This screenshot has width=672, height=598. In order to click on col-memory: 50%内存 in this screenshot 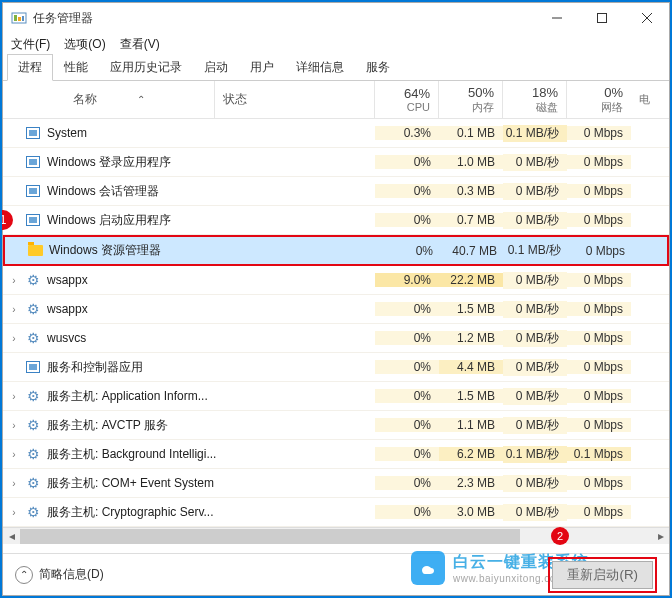, I will do `click(471, 100)`.